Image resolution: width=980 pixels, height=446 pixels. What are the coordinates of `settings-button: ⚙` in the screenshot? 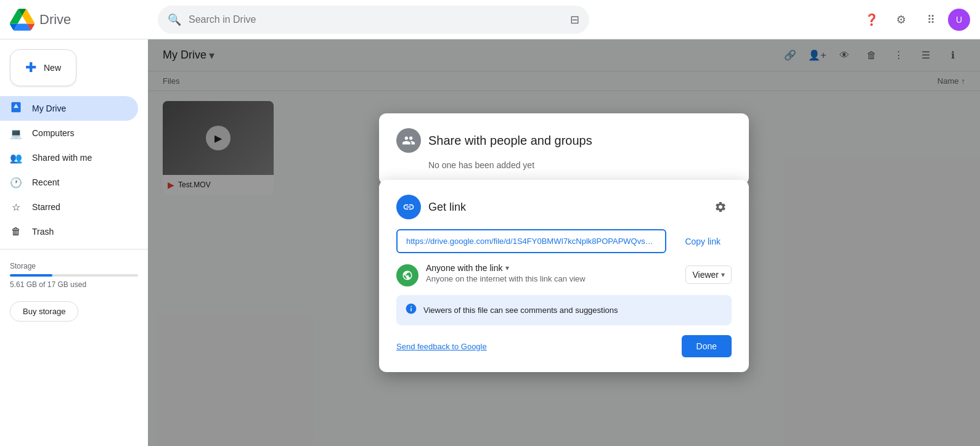 It's located at (901, 20).